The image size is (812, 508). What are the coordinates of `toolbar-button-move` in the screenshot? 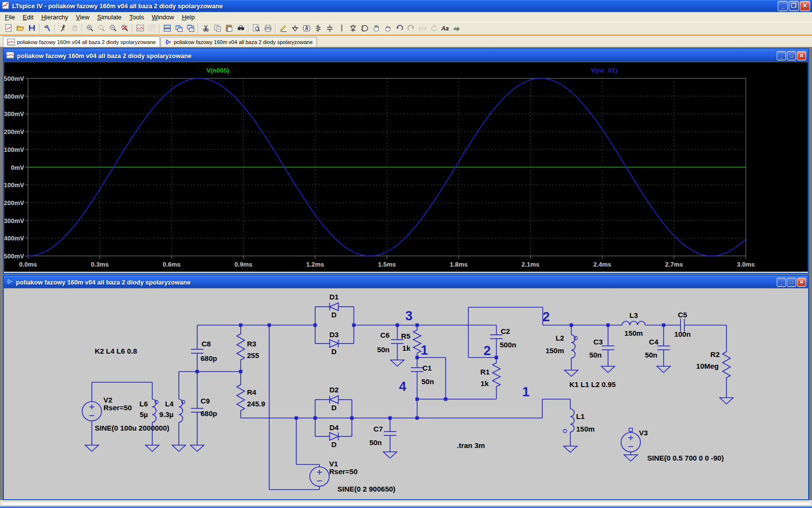 It's located at (376, 28).